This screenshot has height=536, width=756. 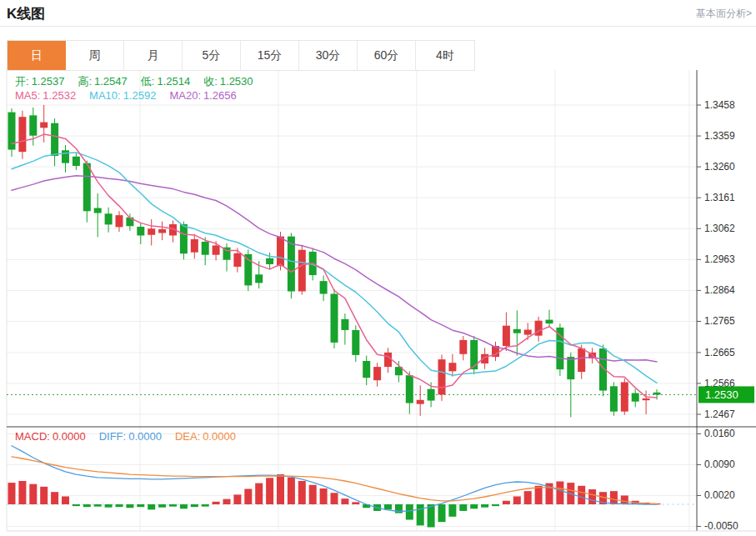 What do you see at coordinates (69, 437) in the screenshot?
I see `macd-value: 0.0000` at bounding box center [69, 437].